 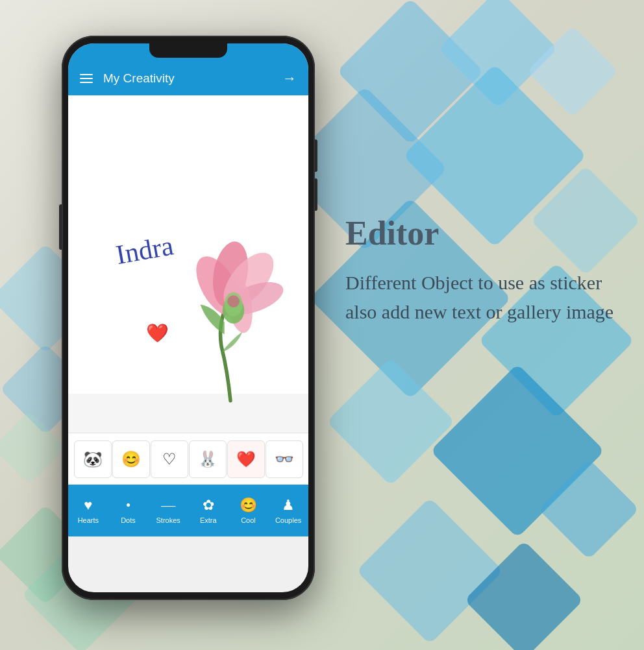 I want to click on sticker-emoji-button: 😊, so click(x=131, y=459).